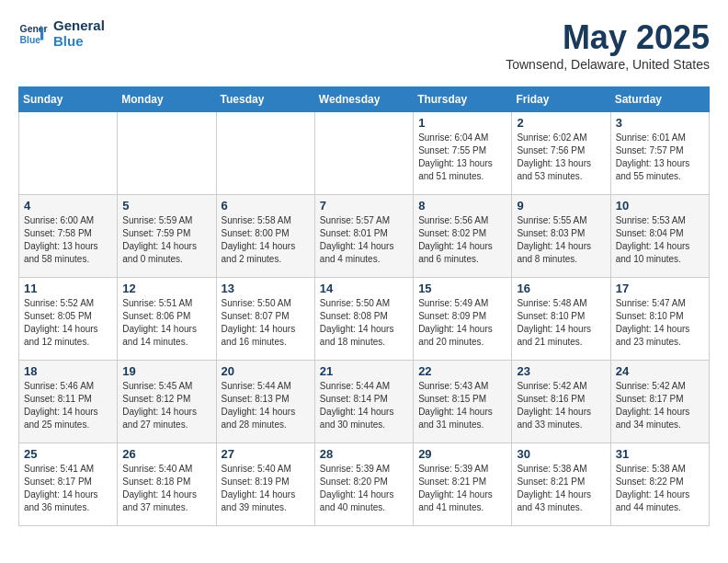 The width and height of the screenshot is (728, 563). What do you see at coordinates (266, 488) in the screenshot?
I see `day-info: Sunrise: 5:40 AM Sunset: 8:19 PM Dayligh…` at bounding box center [266, 488].